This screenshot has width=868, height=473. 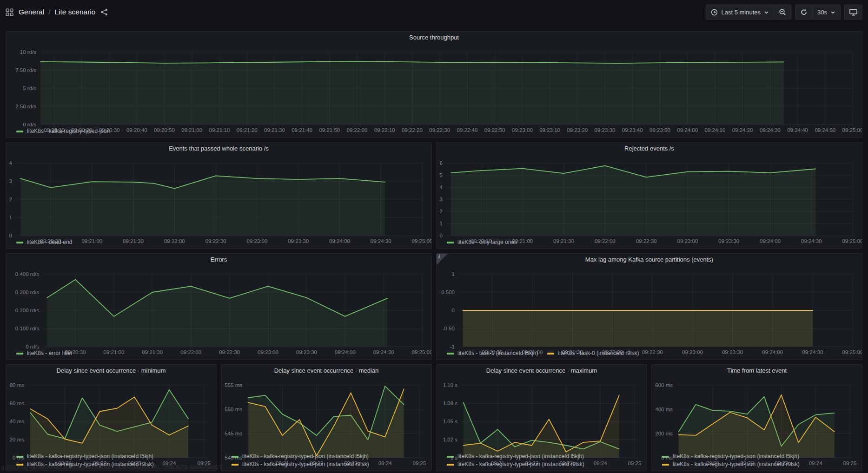 I want to click on panel-title: Max lag among Kafka source partitions (e…, so click(x=649, y=260).